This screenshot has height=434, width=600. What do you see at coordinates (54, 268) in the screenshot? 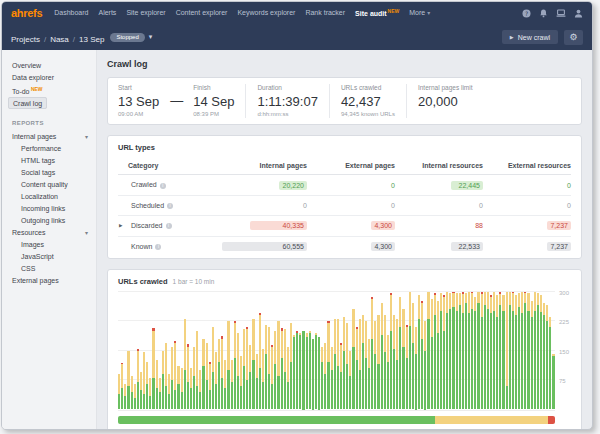
I see `sidebar-item-css: CSS` at bounding box center [54, 268].